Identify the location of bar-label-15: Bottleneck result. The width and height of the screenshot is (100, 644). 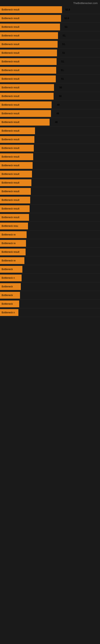
(10, 140).